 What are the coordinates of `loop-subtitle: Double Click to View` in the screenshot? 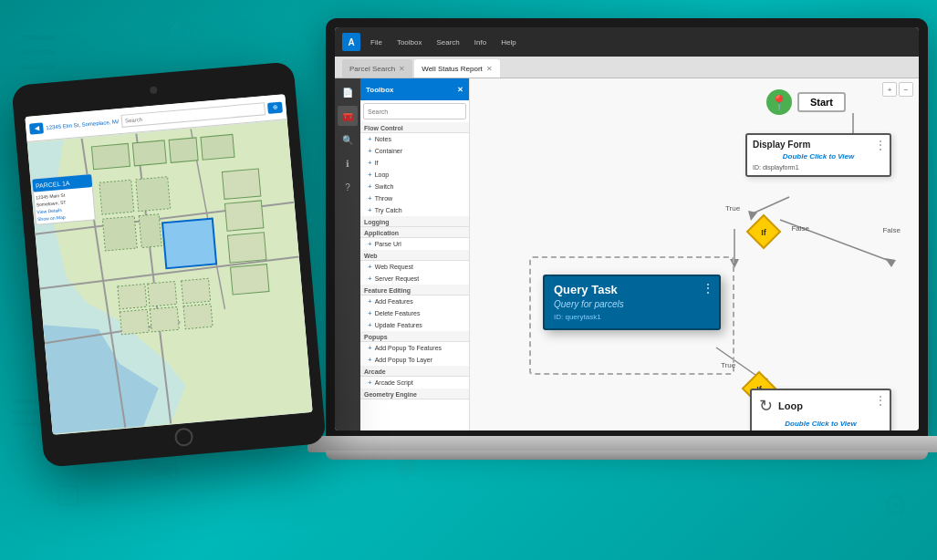 It's located at (821, 424).